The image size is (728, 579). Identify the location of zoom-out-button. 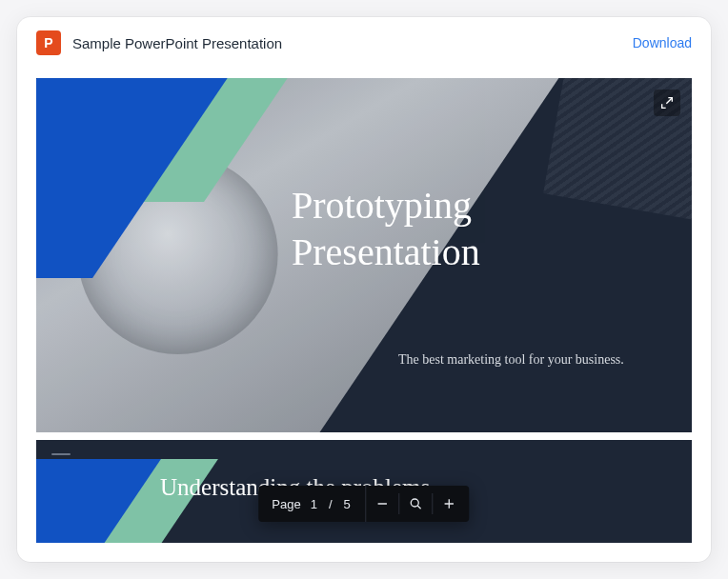
(383, 504).